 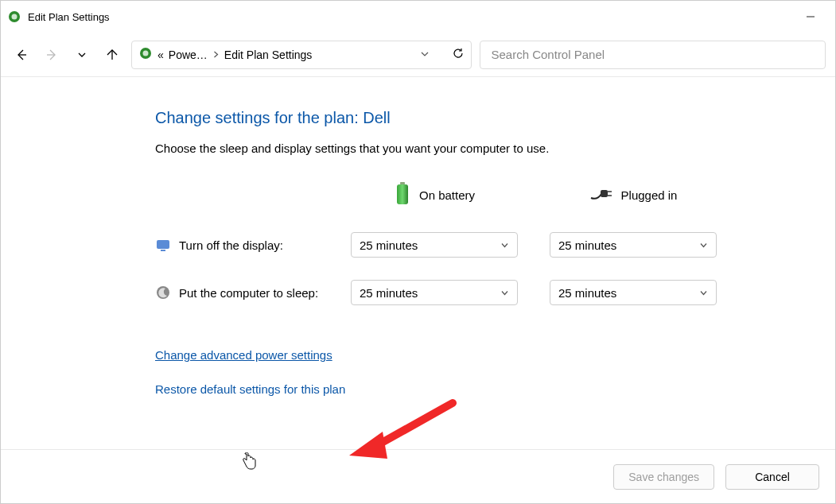 What do you see at coordinates (146, 54) in the screenshot?
I see `control-panel-icon` at bounding box center [146, 54].